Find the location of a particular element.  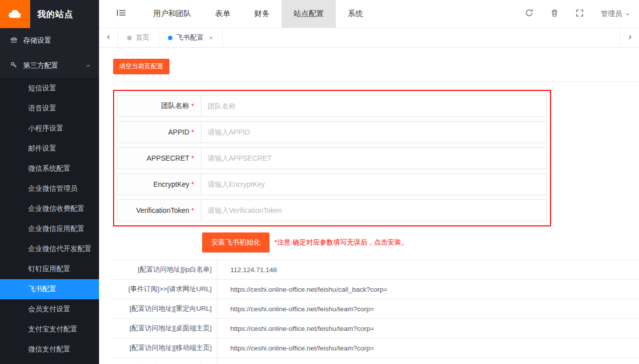

form-row: APPID* is located at coordinates (332, 132).